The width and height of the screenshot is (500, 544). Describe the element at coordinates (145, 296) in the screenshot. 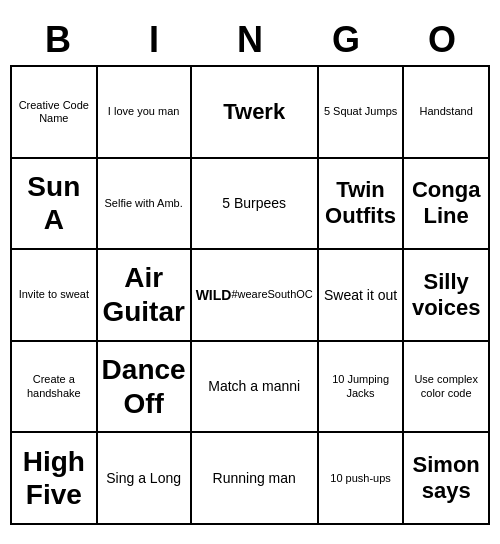

I see `bingo-cell-11: Air Guitar` at that location.